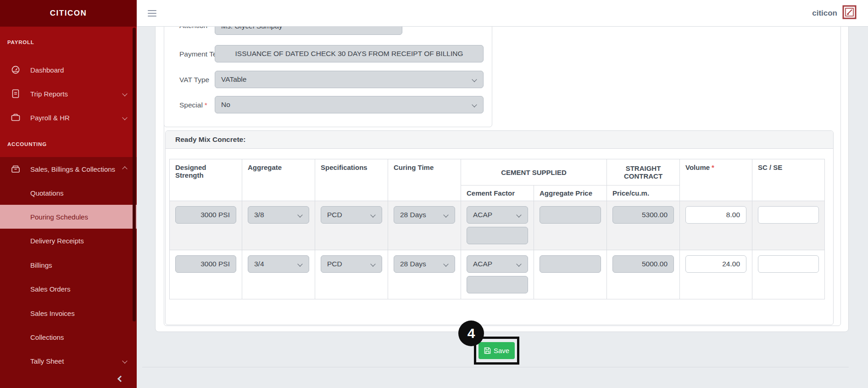  What do you see at coordinates (50, 118) in the screenshot?
I see `sidebar-item-label: Payroll & HR` at bounding box center [50, 118].